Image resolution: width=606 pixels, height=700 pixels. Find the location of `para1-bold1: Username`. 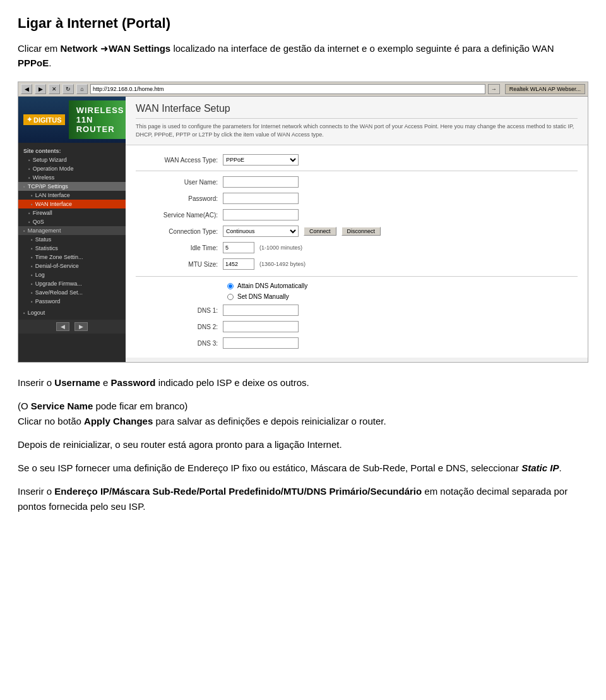

para1-bold1: Username is located at coordinates (77, 383).